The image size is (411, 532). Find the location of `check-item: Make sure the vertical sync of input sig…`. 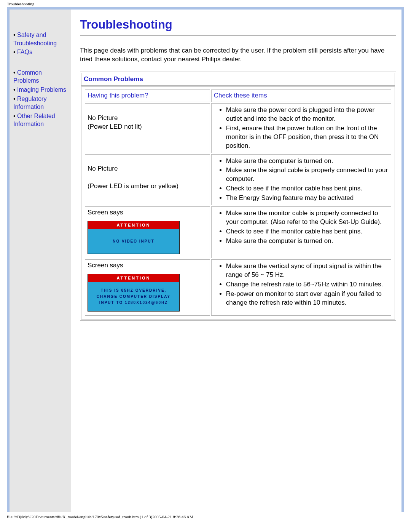

check-item: Make sure the vertical sync of input sig… is located at coordinates (307, 271).